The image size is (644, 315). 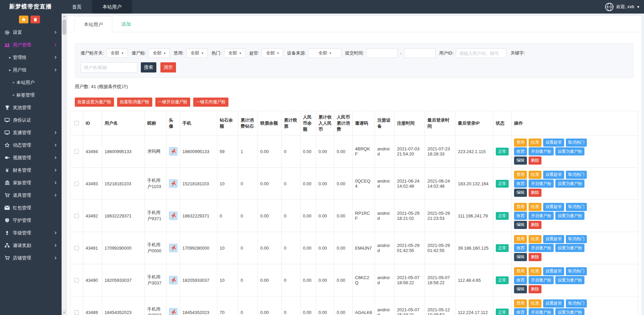 What do you see at coordinates (31, 245) in the screenshot?
I see `sidebar-item-邀请奖励: 邀请奖励` at bounding box center [31, 245].